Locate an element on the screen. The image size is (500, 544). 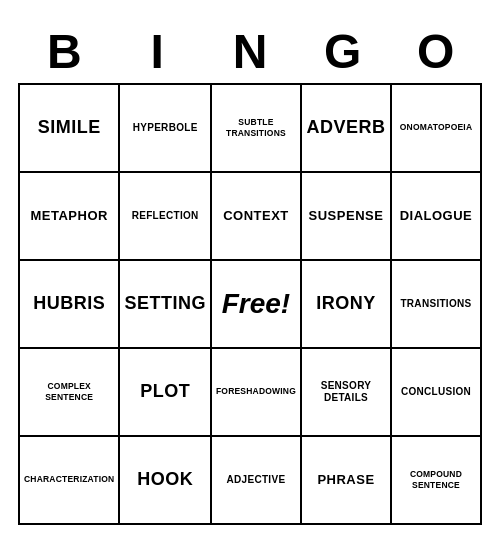
cell-text: SENSORY DETAILS is located at coordinates (346, 392).